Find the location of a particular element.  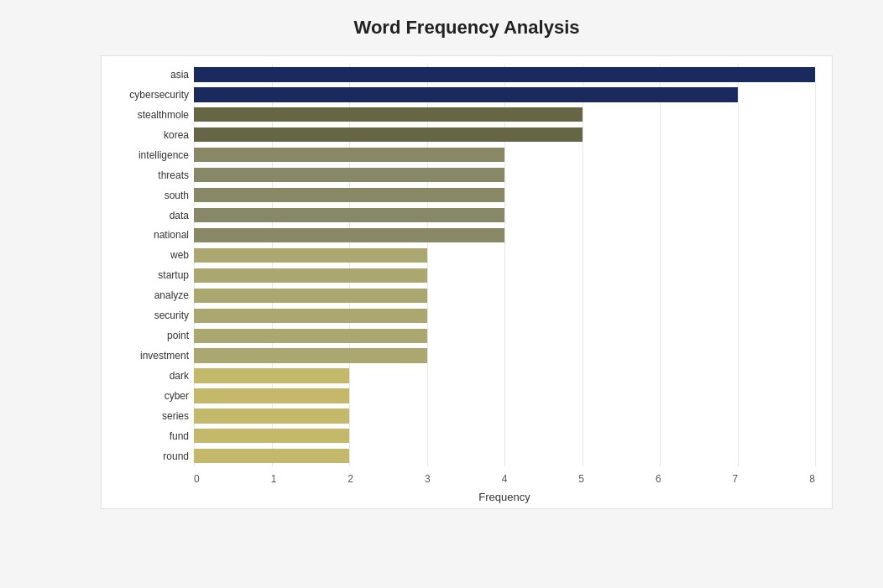

x-axis-title: Frequency is located at coordinates (504, 497).